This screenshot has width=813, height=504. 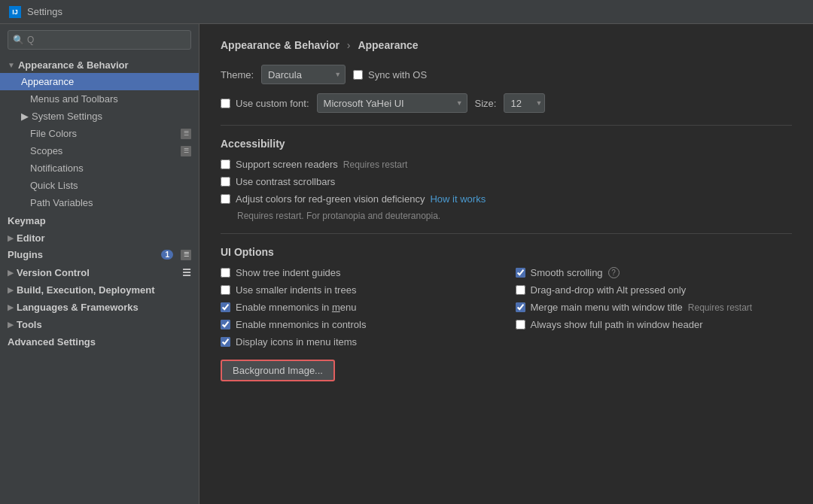 What do you see at coordinates (11, 325) in the screenshot?
I see `chevron-right-icon-tools: ▶` at bounding box center [11, 325].